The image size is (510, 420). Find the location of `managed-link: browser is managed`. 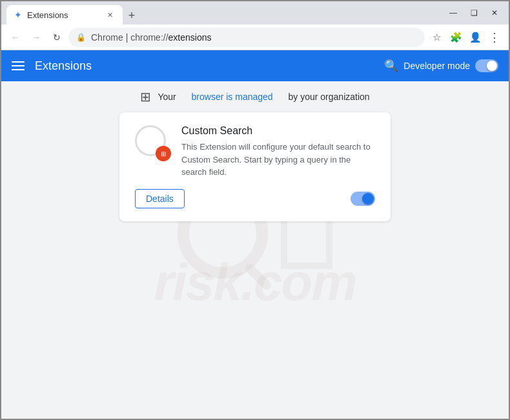

managed-link: browser is managed is located at coordinates (232, 97).